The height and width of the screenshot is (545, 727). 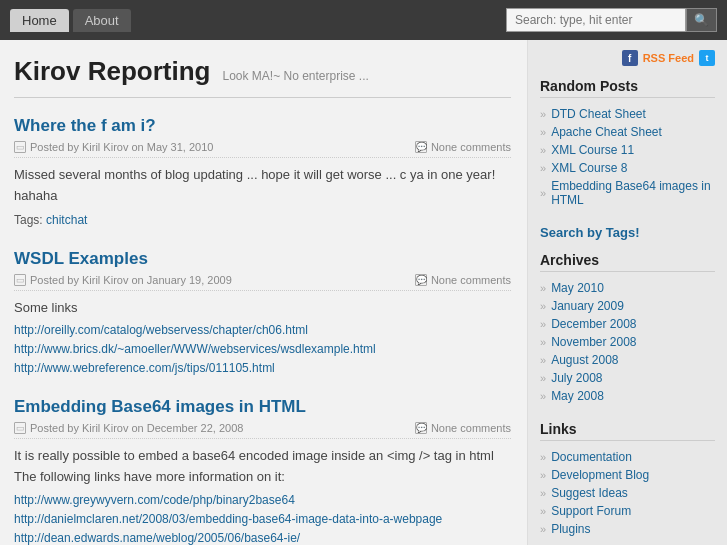 I want to click on post-1-tags: Tags: chitchat, so click(x=262, y=220).